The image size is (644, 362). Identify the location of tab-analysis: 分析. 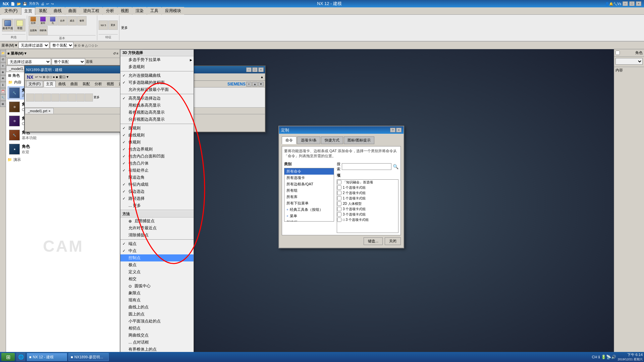
(110, 11).